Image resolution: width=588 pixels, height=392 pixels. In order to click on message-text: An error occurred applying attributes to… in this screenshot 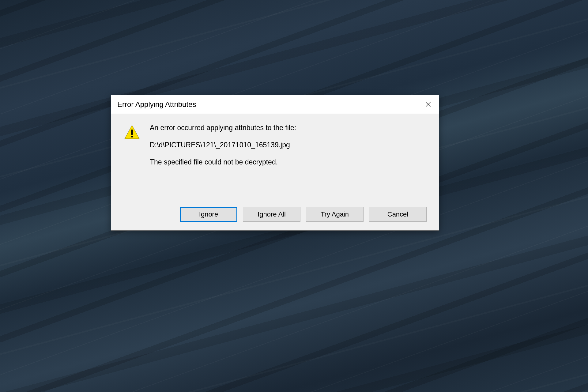, I will do `click(288, 145)`.